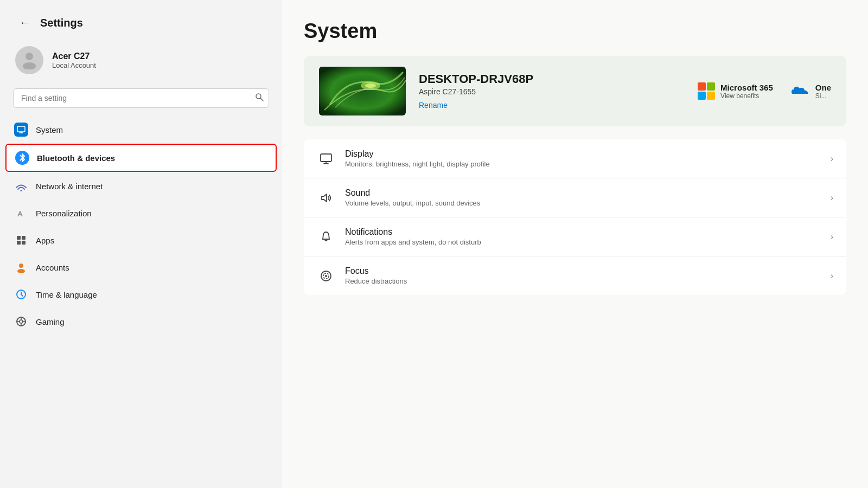  I want to click on sound-label: Sound, so click(583, 193).